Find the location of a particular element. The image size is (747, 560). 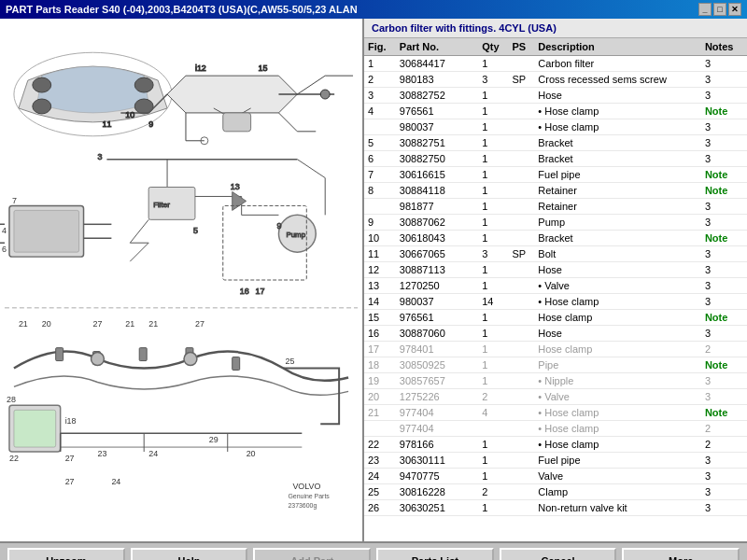

svg-text: Pump is located at coordinates (295, 235).